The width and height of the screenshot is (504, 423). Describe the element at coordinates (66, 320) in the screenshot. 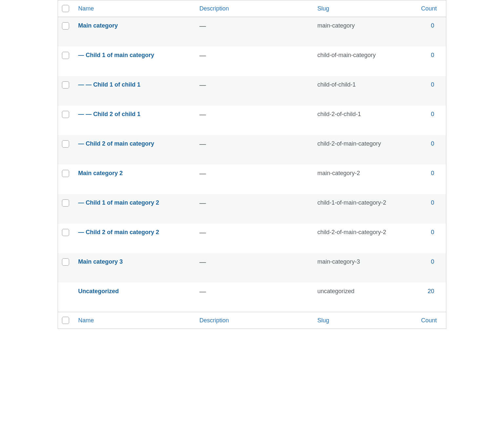

I see `select-all-checkbox-bottom` at that location.